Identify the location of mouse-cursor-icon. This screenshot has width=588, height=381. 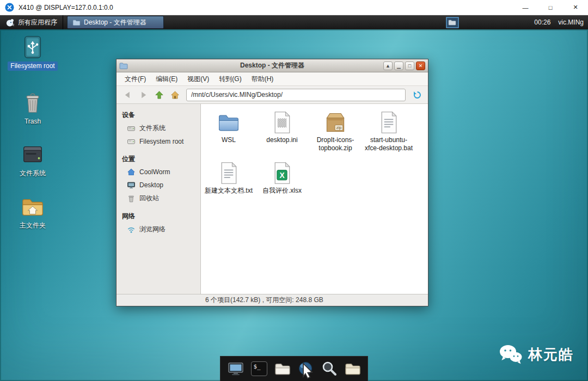
(308, 371).